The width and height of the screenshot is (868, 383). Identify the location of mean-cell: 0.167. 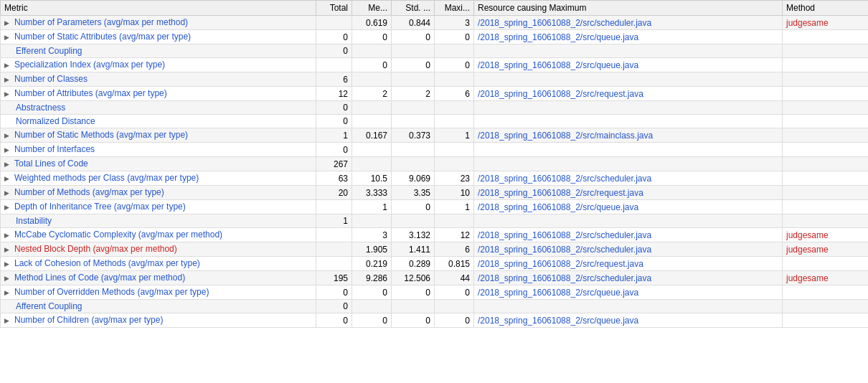
(372, 136).